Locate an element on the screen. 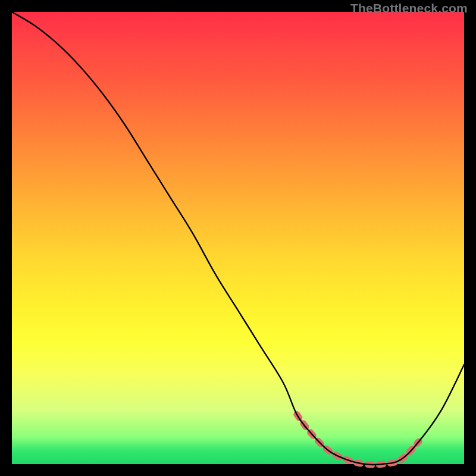 Image resolution: width=476 pixels, height=476 pixels. optimal-range-dashed is located at coordinates (358, 439).